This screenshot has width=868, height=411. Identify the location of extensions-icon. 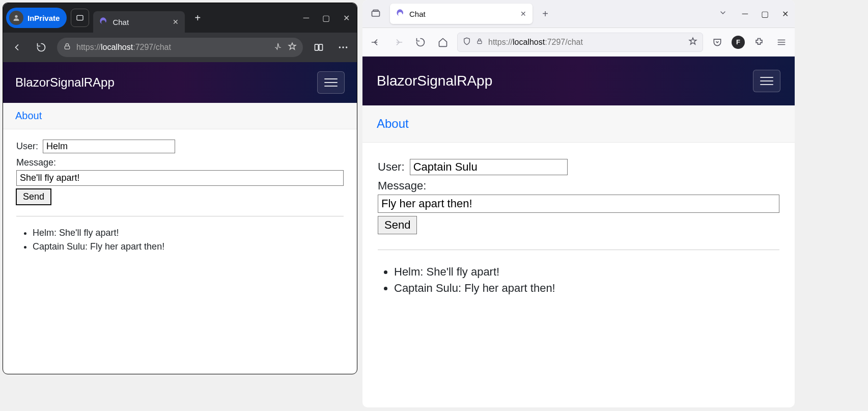
(759, 42).